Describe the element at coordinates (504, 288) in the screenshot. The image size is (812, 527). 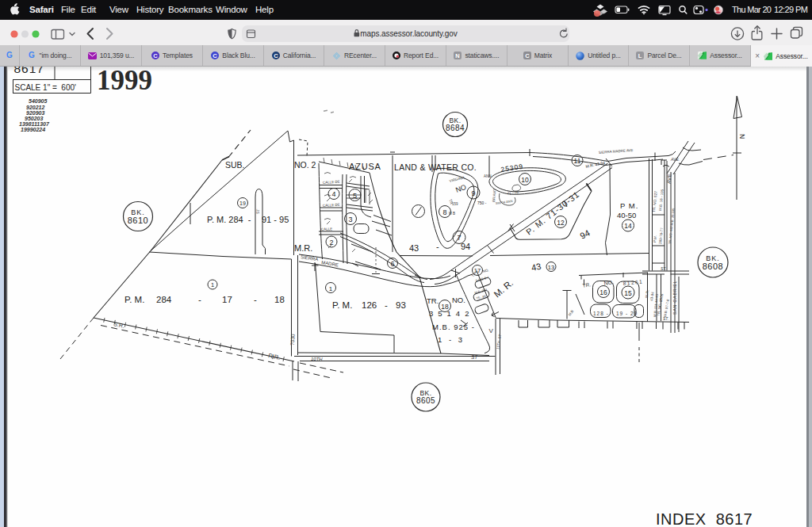
I see `svg-text: M. R.` at that location.